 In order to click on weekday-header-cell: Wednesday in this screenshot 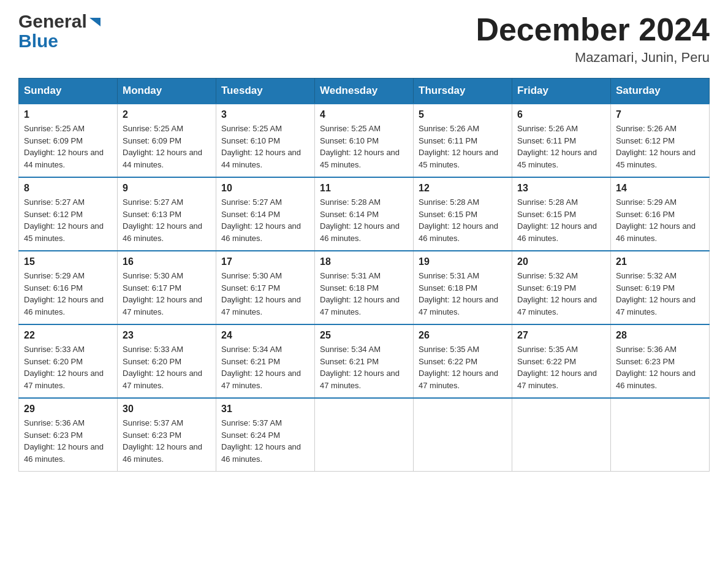, I will do `click(364, 91)`.